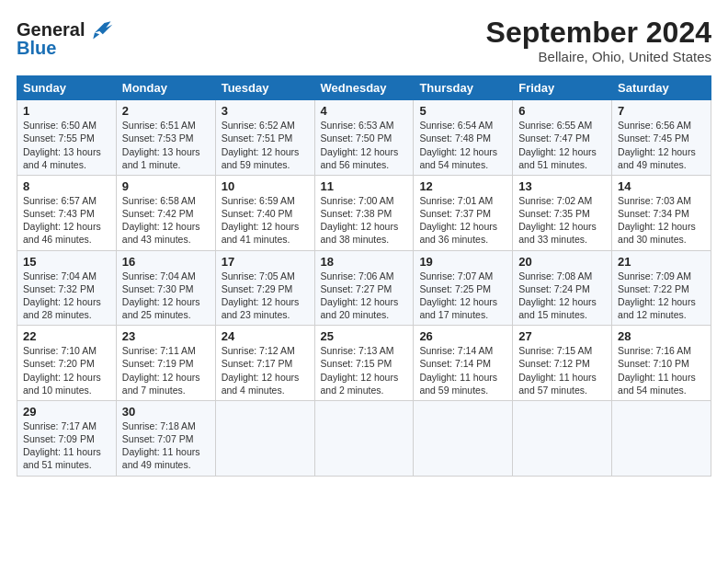  I want to click on table-cell: 6Sunrise: 6:55 AMSunset: 7:47 PMDaylight…, so click(563, 138).